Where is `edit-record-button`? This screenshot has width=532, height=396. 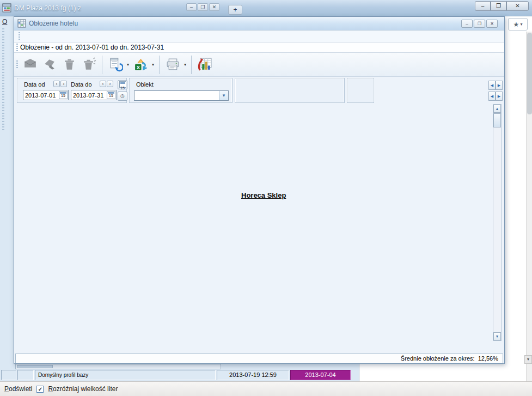 edit-record-button is located at coordinates (50, 65).